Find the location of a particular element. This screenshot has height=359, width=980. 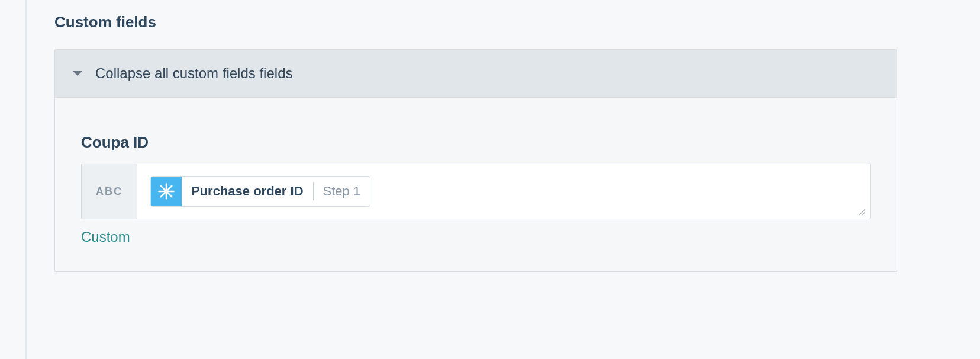

resize-handle-icon is located at coordinates (862, 212).